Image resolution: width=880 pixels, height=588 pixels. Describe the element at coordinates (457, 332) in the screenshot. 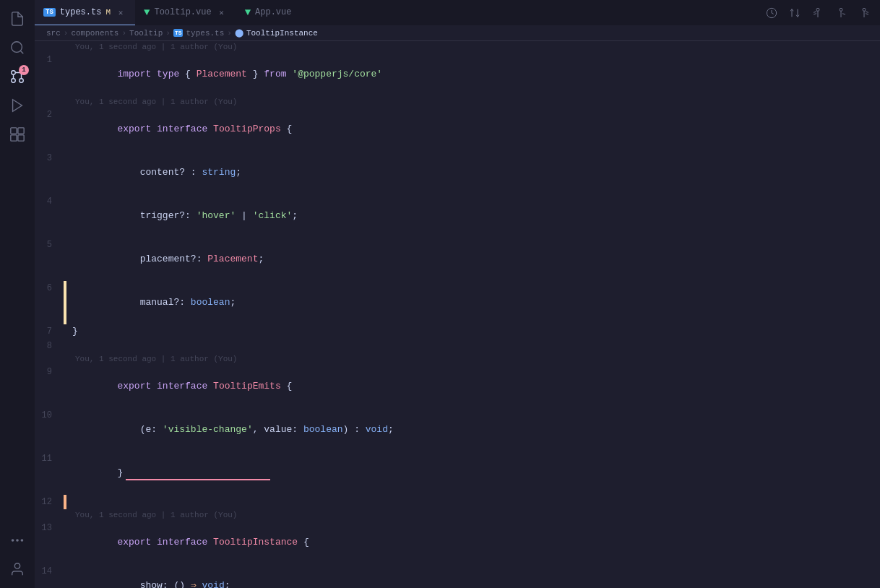

I see `code-line-7: 7 }` at that location.